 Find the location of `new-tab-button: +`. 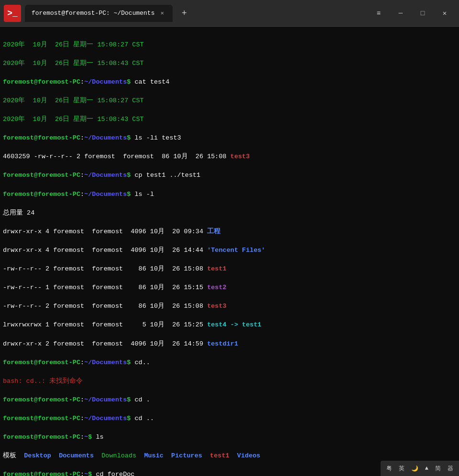

new-tab-button: + is located at coordinates (184, 13).